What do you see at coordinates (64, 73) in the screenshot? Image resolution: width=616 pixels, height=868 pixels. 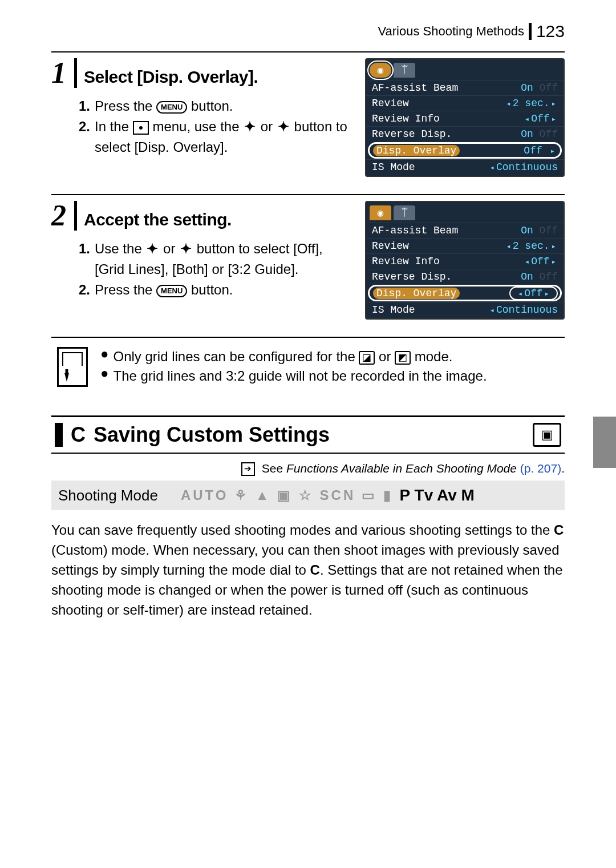 I see `step-number: 1` at bounding box center [64, 73].